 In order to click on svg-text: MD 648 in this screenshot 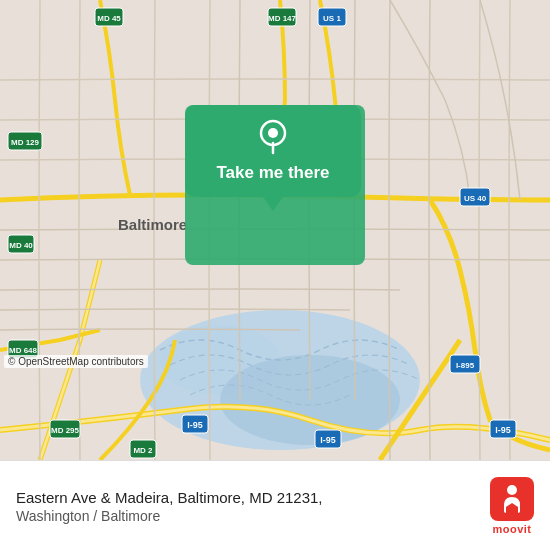, I will do `click(24, 350)`.